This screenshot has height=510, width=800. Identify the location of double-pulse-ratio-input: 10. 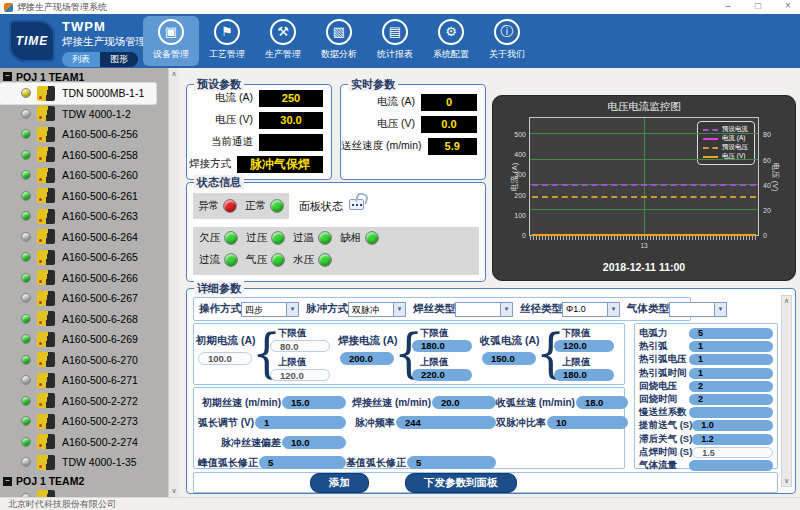
(588, 422).